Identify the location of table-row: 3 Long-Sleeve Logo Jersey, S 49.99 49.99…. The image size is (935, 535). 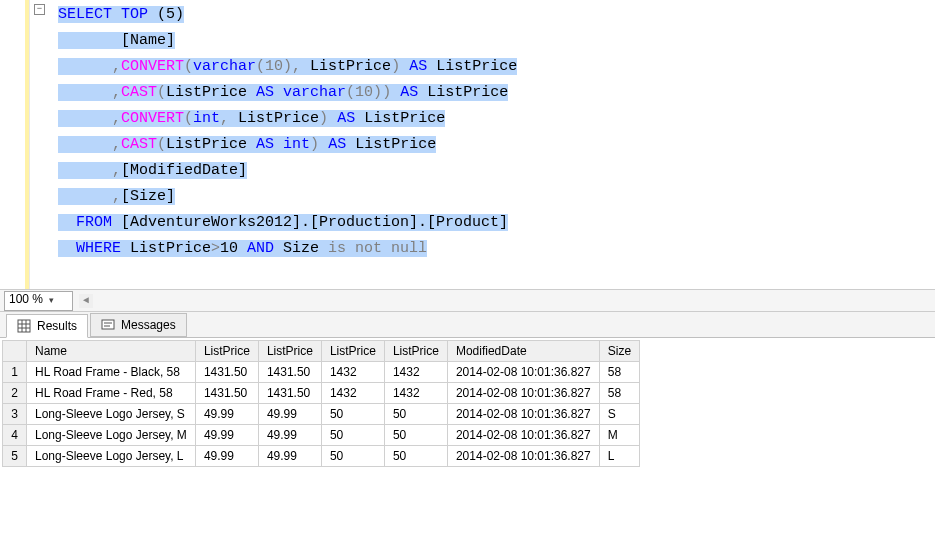
(322, 414).